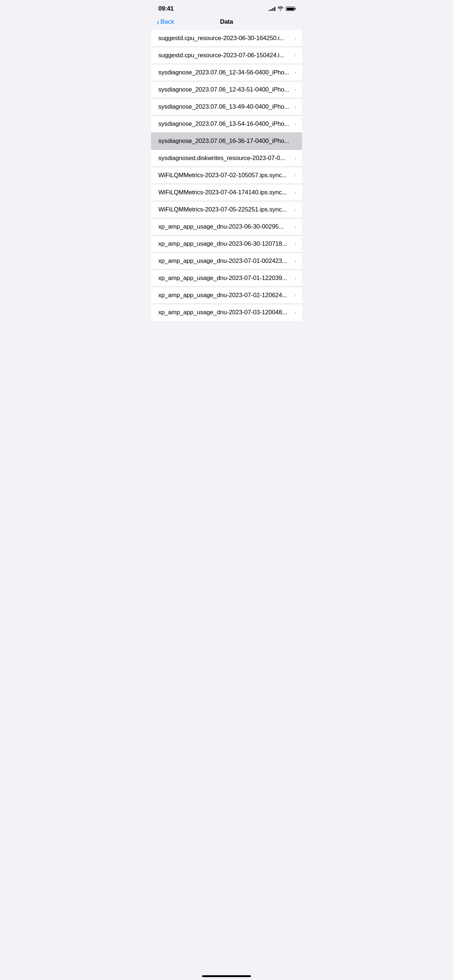 Image resolution: width=453 pixels, height=980 pixels. Describe the element at coordinates (226, 278) in the screenshot. I see `list-item: xp_amp_app_usage_dnu-2023-07-01-122039..…` at that location.